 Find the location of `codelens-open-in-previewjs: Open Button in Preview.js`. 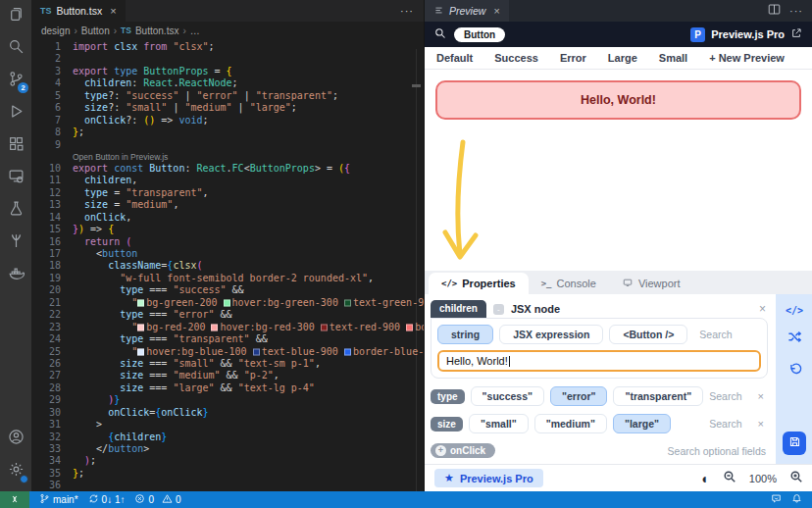

codelens-open-in-previewjs: Open Button in Preview.js is located at coordinates (228, 157).